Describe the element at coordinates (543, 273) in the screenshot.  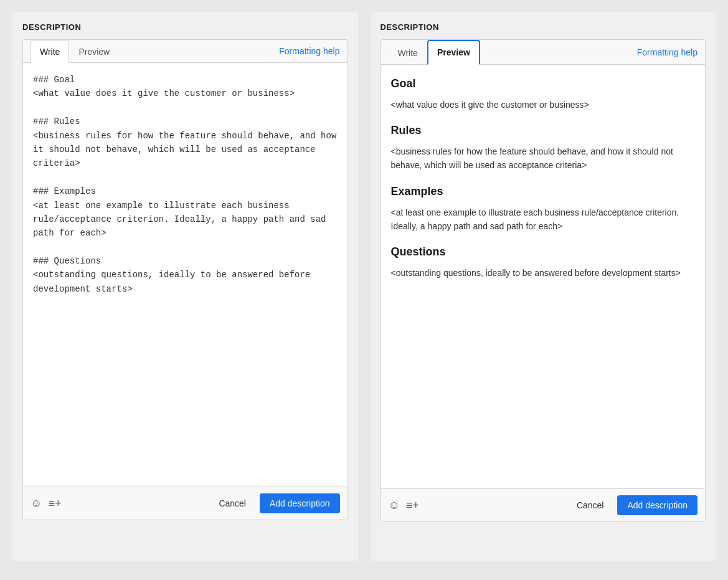
I see `preview-body-questions: <outstanding questions, ideally to be an…` at that location.